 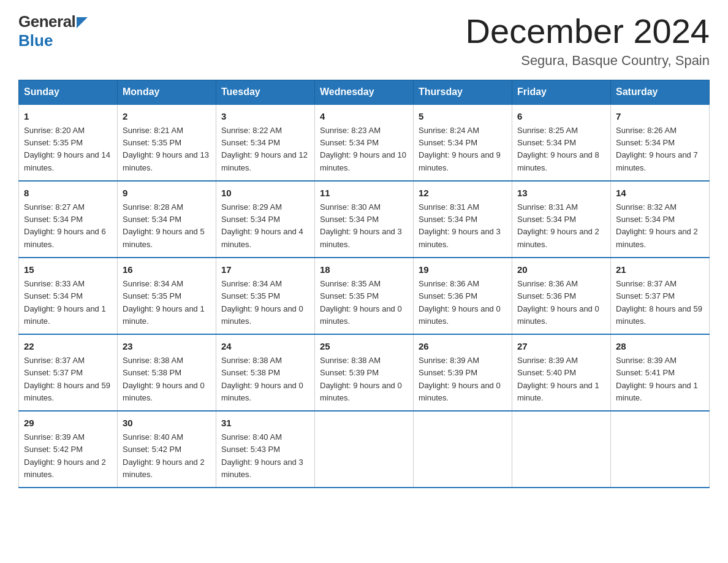 What do you see at coordinates (265, 194) in the screenshot?
I see `day-number: 10` at bounding box center [265, 194].